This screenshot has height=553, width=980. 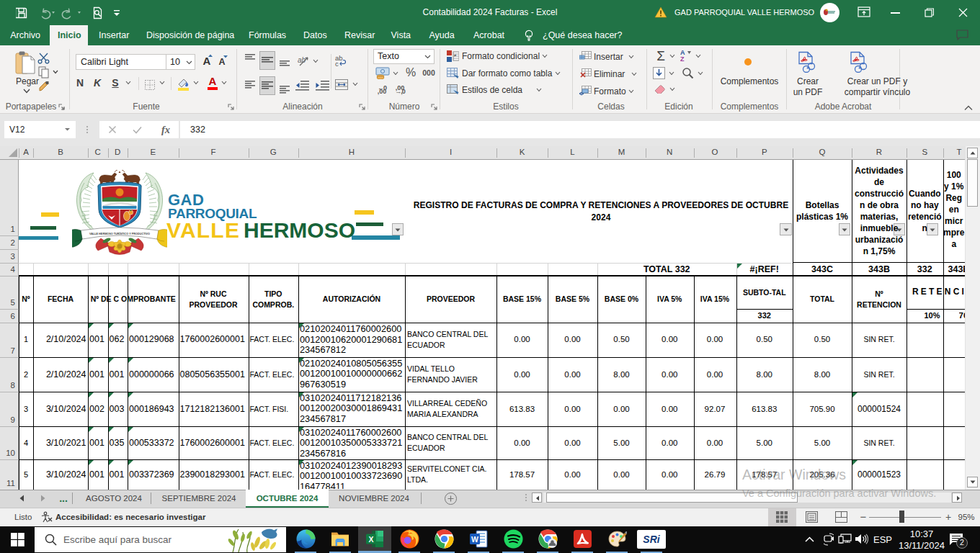 What do you see at coordinates (370, 539) in the screenshot?
I see `svg-text: X` at bounding box center [370, 539].